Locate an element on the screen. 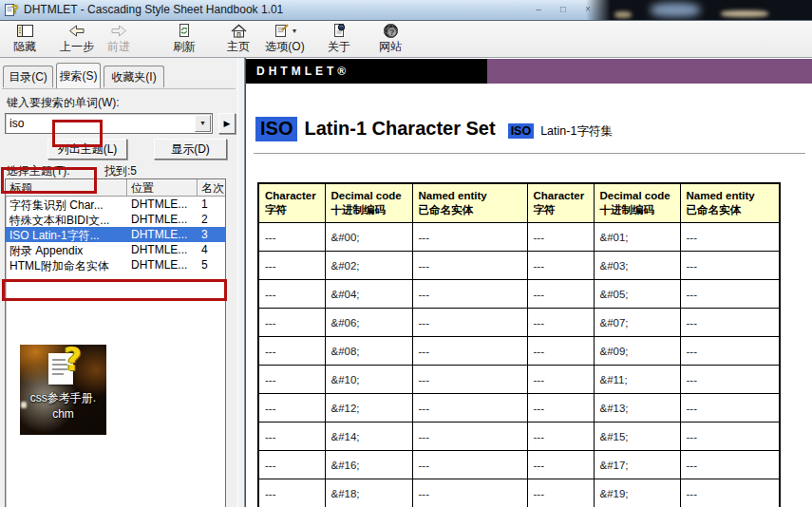 The height and width of the screenshot is (507, 812). list-item: 附录 AppendixDHTMLE...4 is located at coordinates (116, 250).